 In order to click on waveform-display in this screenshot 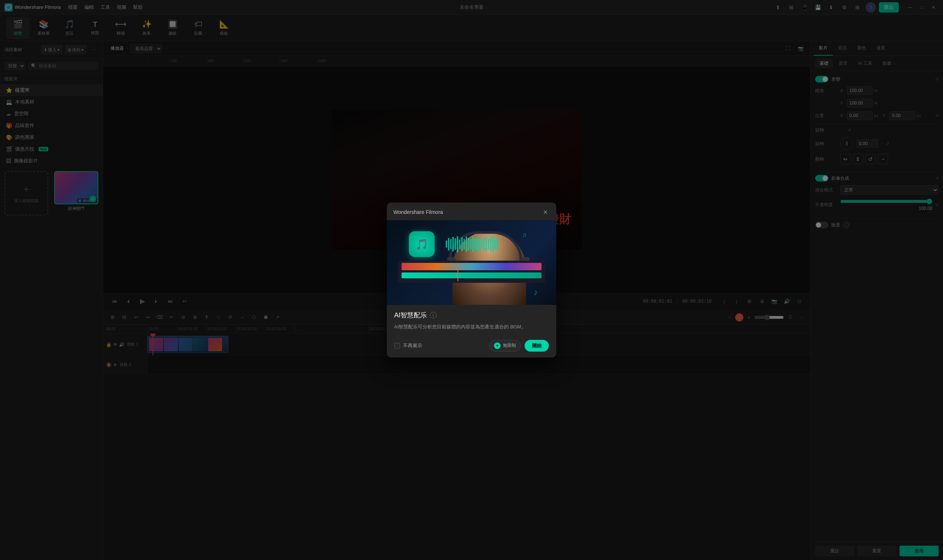, I will do `click(494, 244)`.